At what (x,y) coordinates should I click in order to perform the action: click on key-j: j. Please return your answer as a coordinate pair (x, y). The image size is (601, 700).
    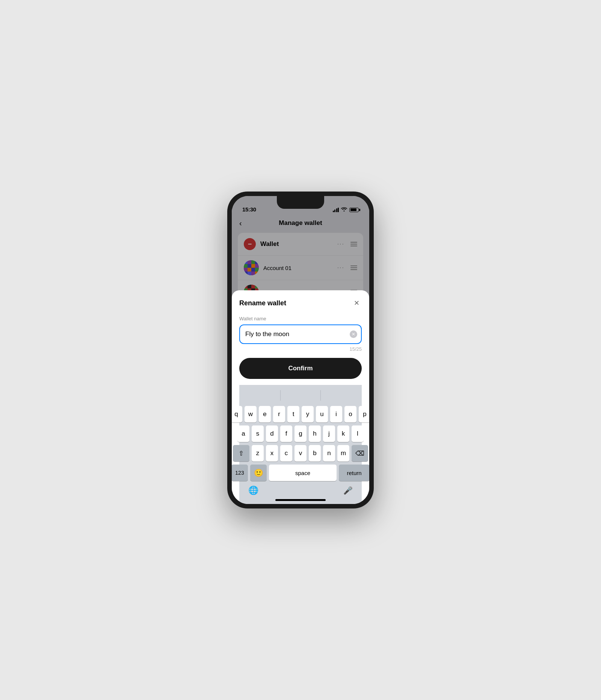
    Looking at the image, I should click on (329, 434).